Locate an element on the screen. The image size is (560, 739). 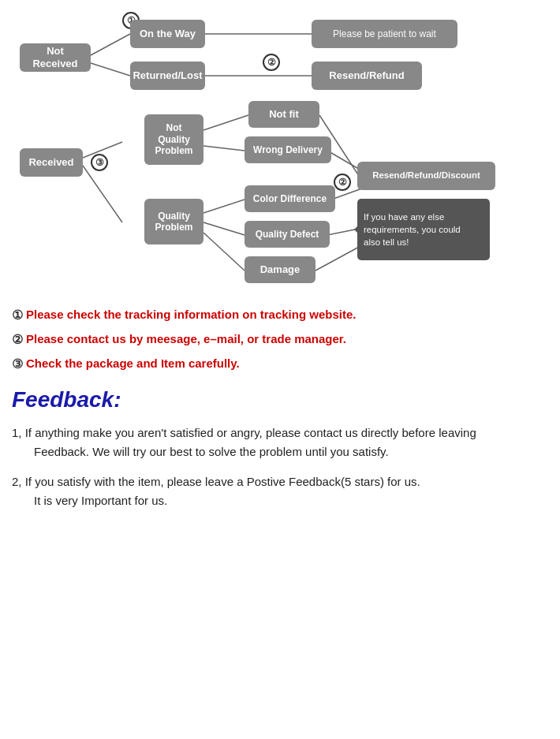
box-patient-wait: Please be patient to wait is located at coordinates (385, 34).